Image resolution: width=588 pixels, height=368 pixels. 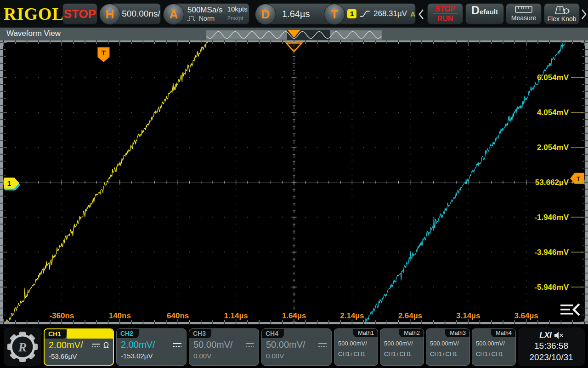 What do you see at coordinates (375, 14) in the screenshot?
I see `trigger-panel: 1 268.31µV A` at bounding box center [375, 14].